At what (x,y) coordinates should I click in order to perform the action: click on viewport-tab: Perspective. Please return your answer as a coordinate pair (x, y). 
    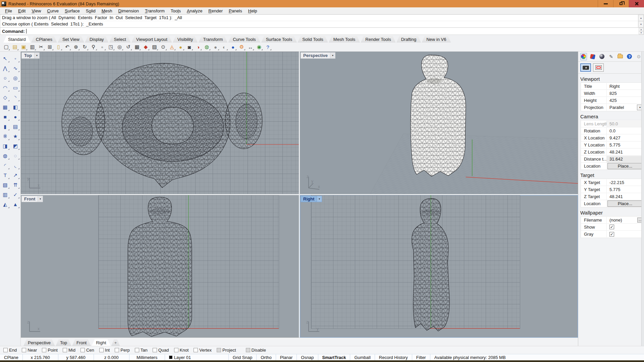
    Looking at the image, I should click on (39, 343).